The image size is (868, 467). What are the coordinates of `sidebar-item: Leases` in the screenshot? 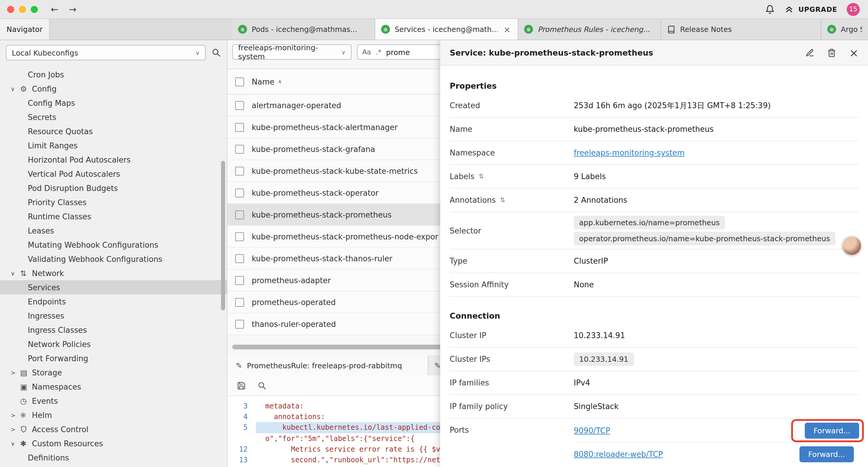 It's located at (113, 231).